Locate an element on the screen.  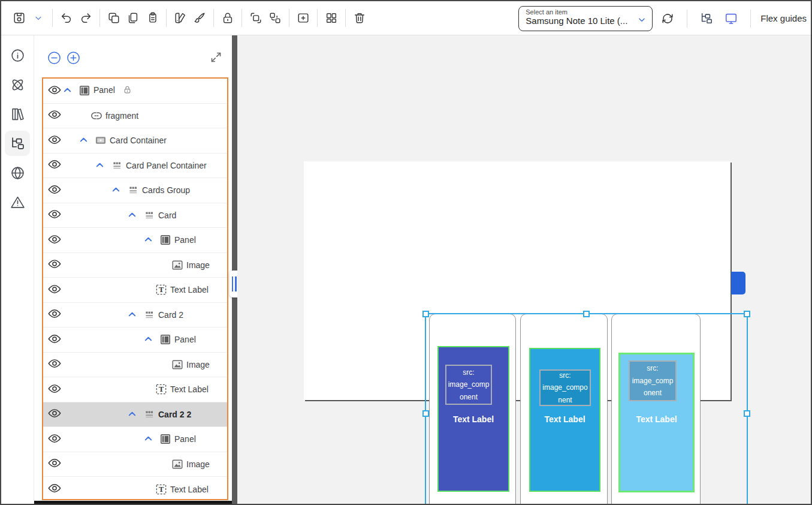
zoom-out-icon is located at coordinates (54, 58).